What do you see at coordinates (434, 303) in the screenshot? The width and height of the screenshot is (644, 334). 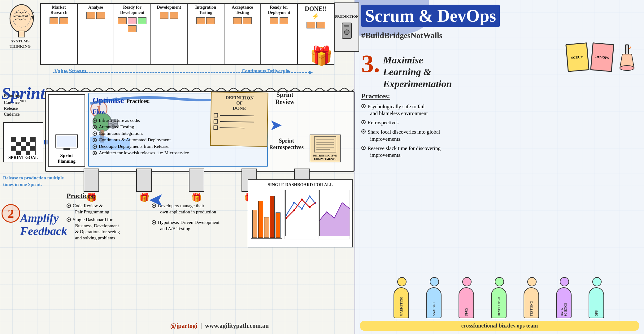 I see `figure-body: ANALYST` at bounding box center [434, 303].